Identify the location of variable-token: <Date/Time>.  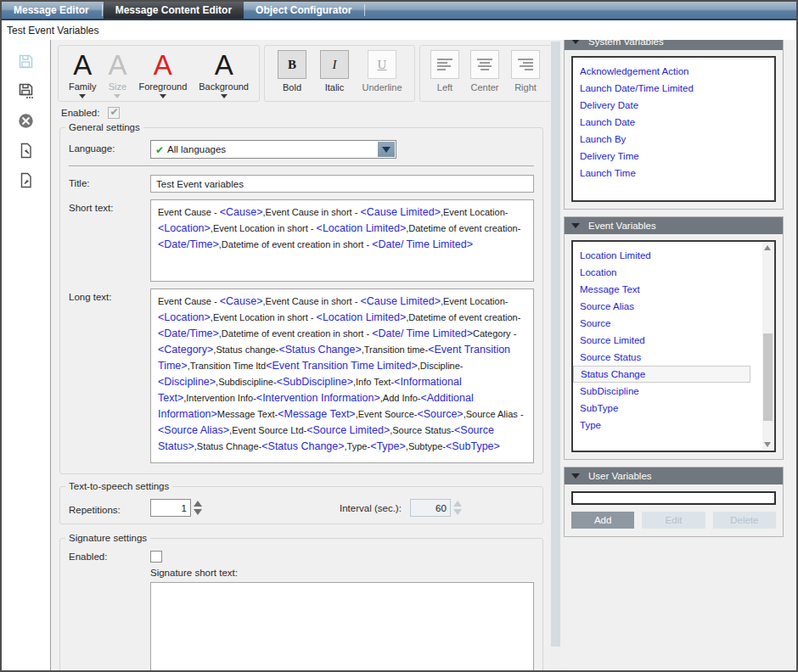
(188, 333).